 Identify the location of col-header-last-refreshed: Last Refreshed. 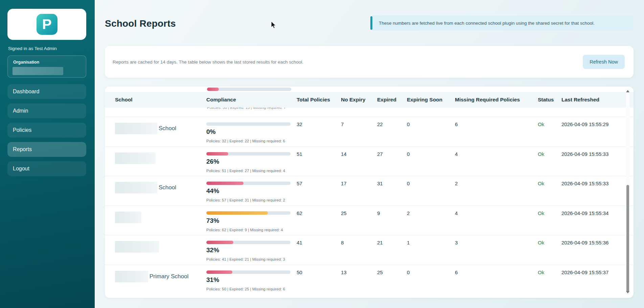
(589, 100).